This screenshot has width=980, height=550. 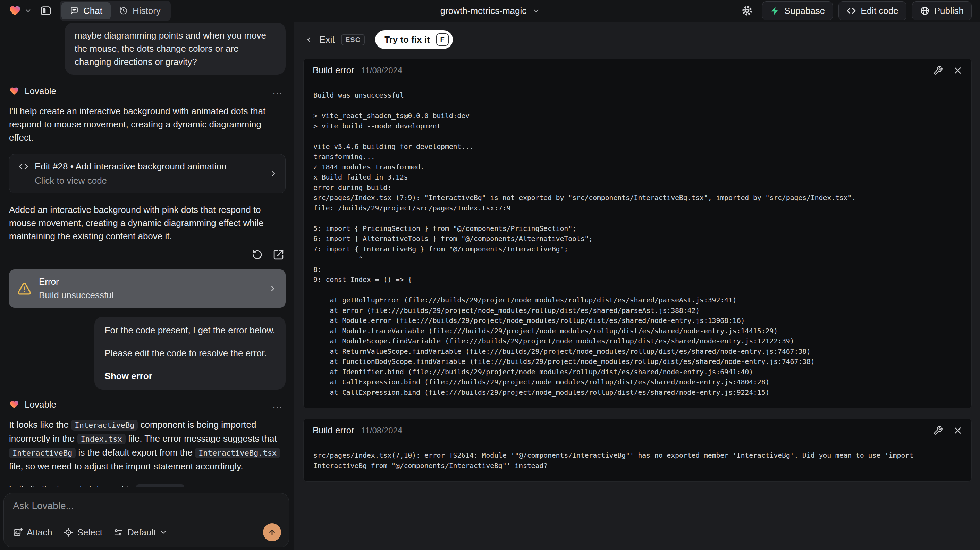 What do you see at coordinates (83, 532) in the screenshot?
I see `select-button: Select` at bounding box center [83, 532].